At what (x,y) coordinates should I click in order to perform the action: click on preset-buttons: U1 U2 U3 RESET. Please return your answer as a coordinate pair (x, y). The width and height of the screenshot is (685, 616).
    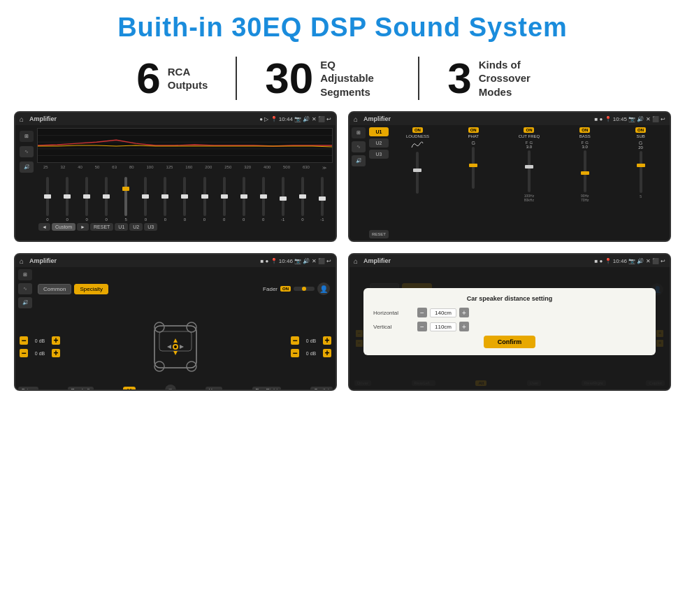
    Looking at the image, I should click on (379, 183).